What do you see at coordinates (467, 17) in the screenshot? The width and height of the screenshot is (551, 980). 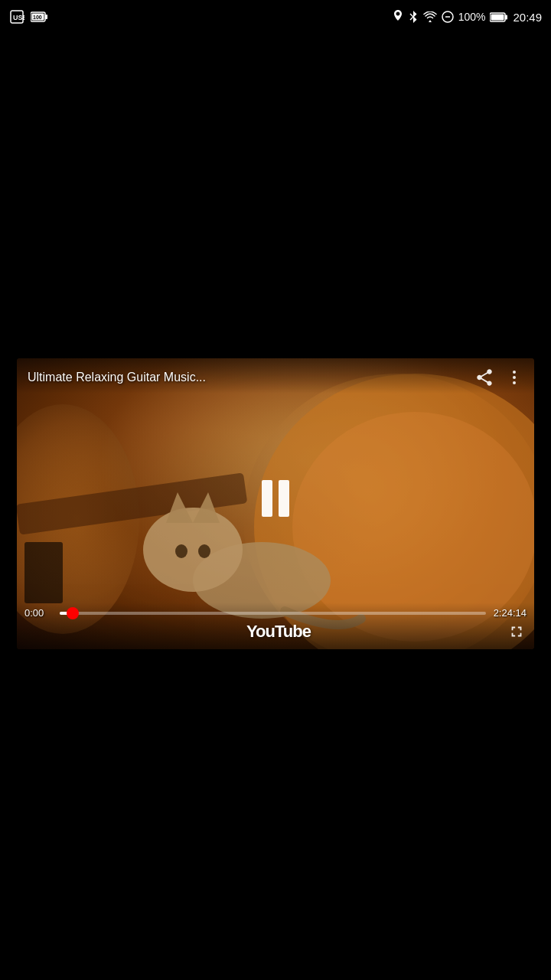 I see `status-right-icons: 100% 20:49` at bounding box center [467, 17].